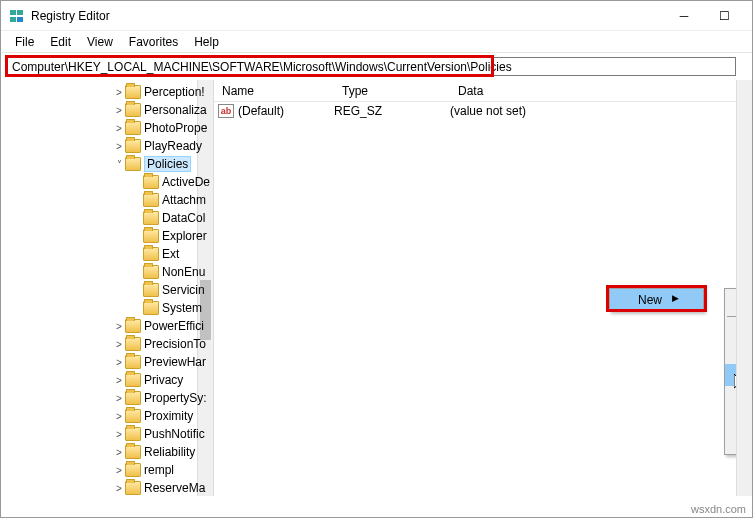  What do you see at coordinates (656, 300) in the screenshot?
I see `ctx-new: New▶` at bounding box center [656, 300].